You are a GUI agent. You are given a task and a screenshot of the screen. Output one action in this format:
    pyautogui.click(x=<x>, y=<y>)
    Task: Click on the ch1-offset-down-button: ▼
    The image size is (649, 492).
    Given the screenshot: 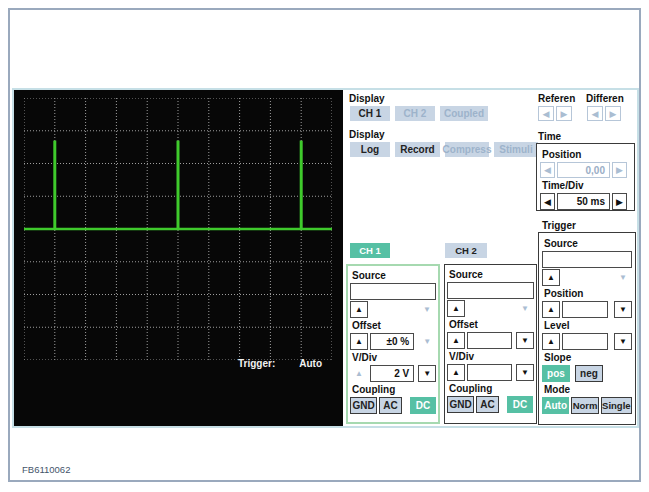 What is the action you would take?
    pyautogui.click(x=427, y=342)
    